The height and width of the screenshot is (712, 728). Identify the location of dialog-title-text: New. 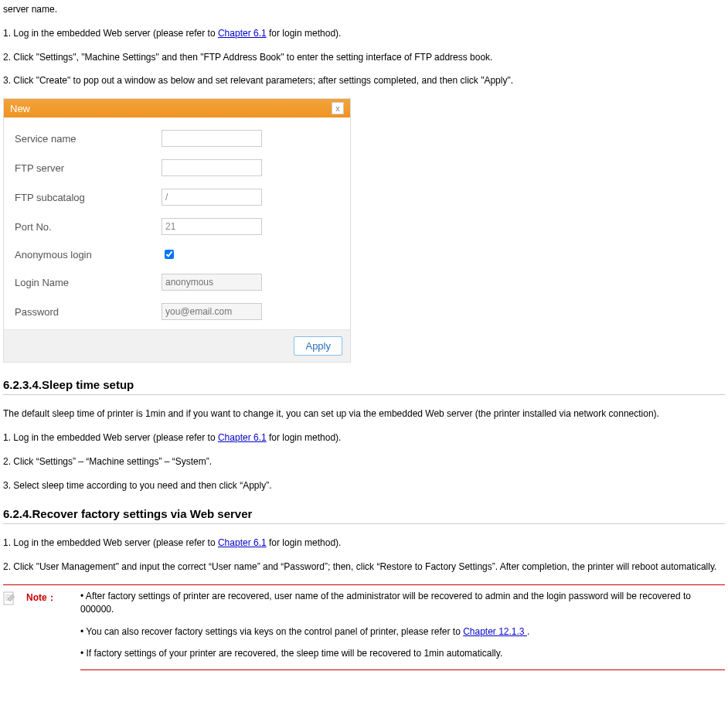
(20, 108).